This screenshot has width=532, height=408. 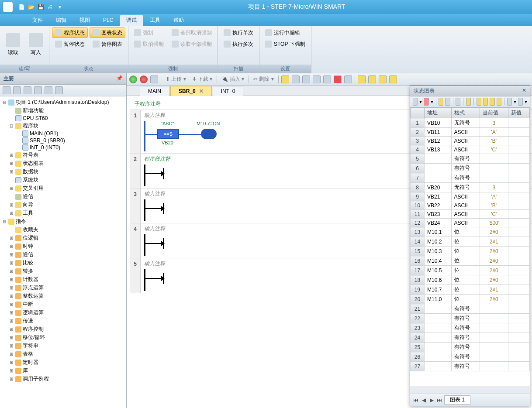 What do you see at coordinates (438, 132) in the screenshot?
I see `address-cell: VB11` at bounding box center [438, 132].